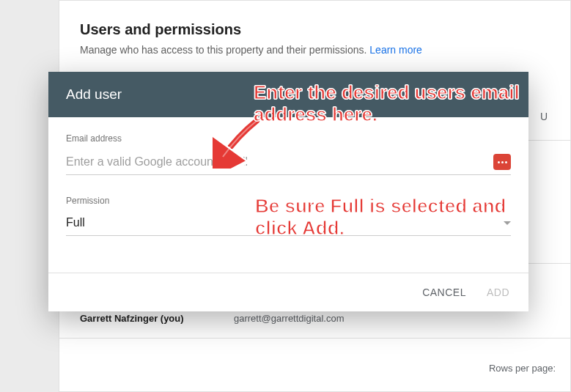  What do you see at coordinates (289, 164) in the screenshot?
I see `email-field-row` at bounding box center [289, 164].